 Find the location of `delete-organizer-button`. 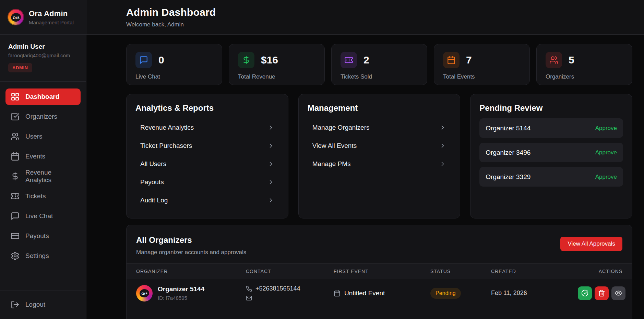

delete-organizer-button is located at coordinates (601, 293).